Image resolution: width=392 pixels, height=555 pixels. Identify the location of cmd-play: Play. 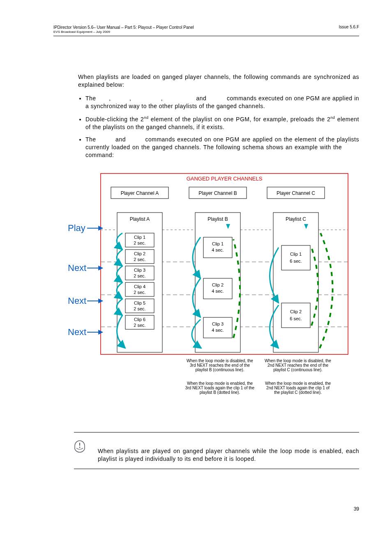
(76, 228).